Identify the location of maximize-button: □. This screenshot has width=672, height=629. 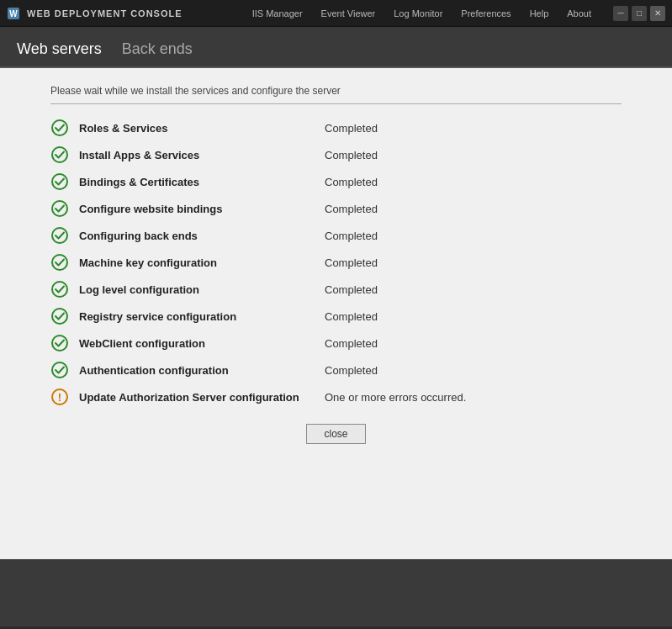
(639, 13).